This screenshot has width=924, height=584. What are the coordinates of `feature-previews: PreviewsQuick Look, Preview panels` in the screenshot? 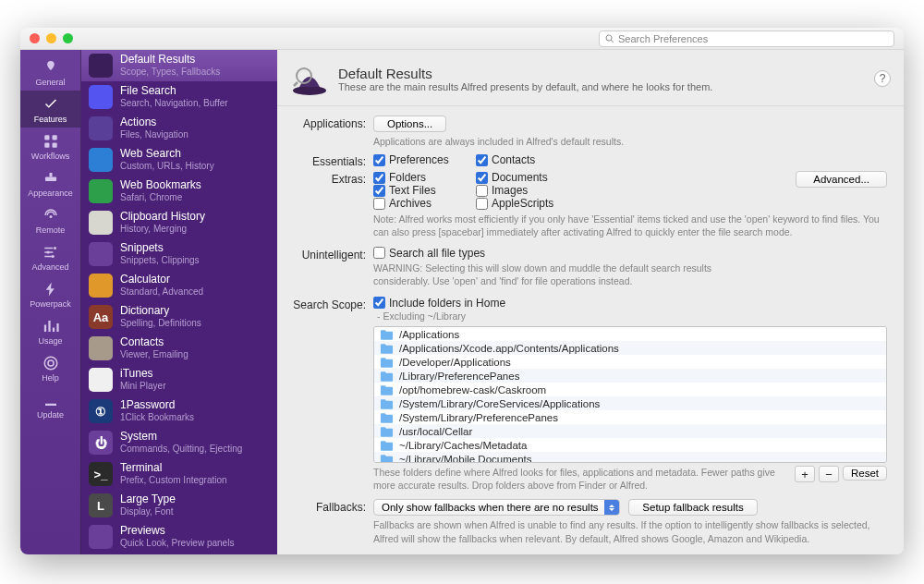 It's located at (179, 537).